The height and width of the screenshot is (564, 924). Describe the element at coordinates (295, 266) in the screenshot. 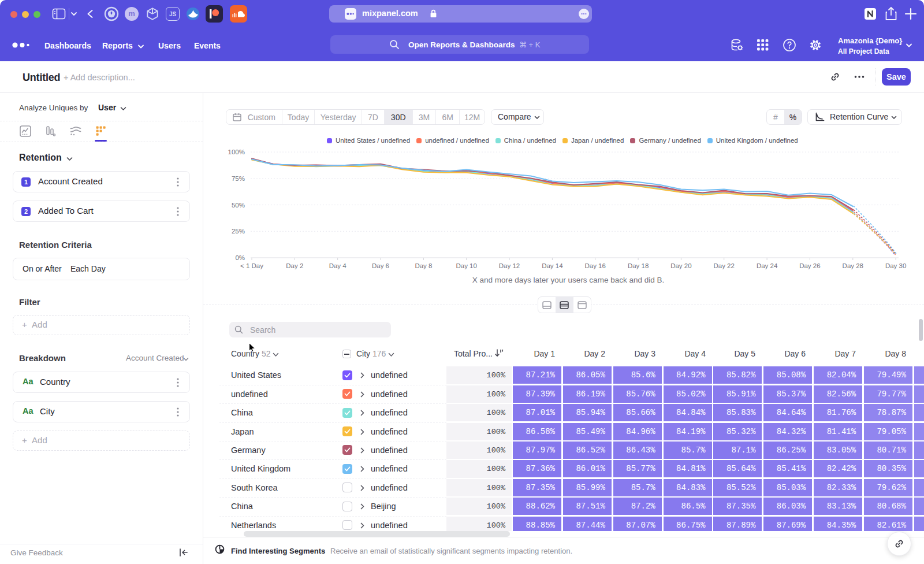

I see `svg-text: Day 2` at that location.